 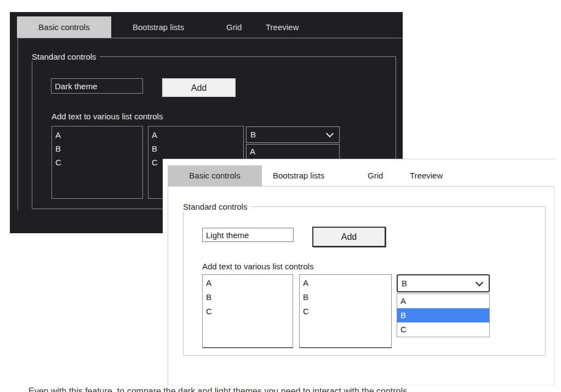 I want to click on dropdown-option-highlighted: B, so click(x=443, y=315).